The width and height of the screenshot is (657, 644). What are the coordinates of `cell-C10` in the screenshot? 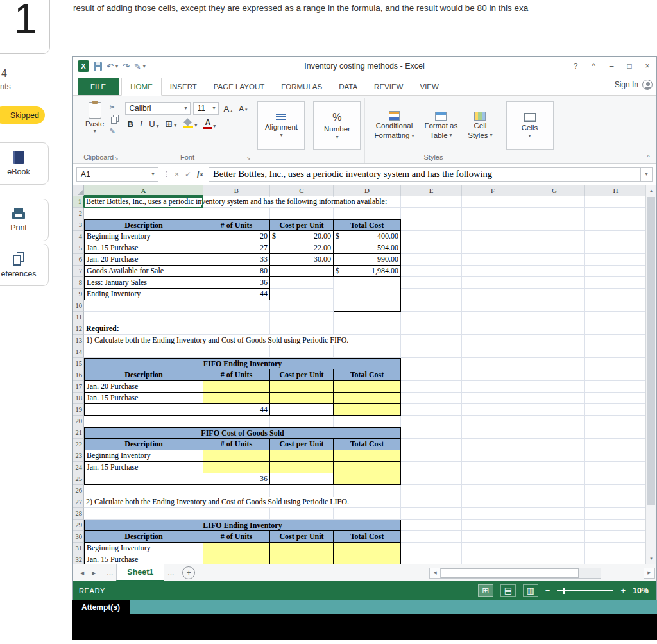 It's located at (302, 306).